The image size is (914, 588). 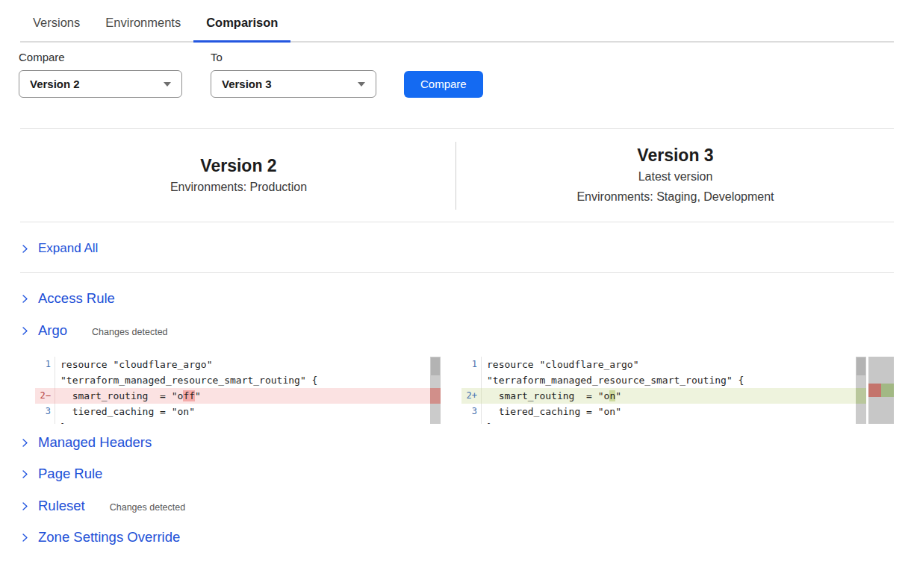 What do you see at coordinates (103, 506) in the screenshot?
I see `section-ruleset: Ruleset Changes detected` at bounding box center [103, 506].